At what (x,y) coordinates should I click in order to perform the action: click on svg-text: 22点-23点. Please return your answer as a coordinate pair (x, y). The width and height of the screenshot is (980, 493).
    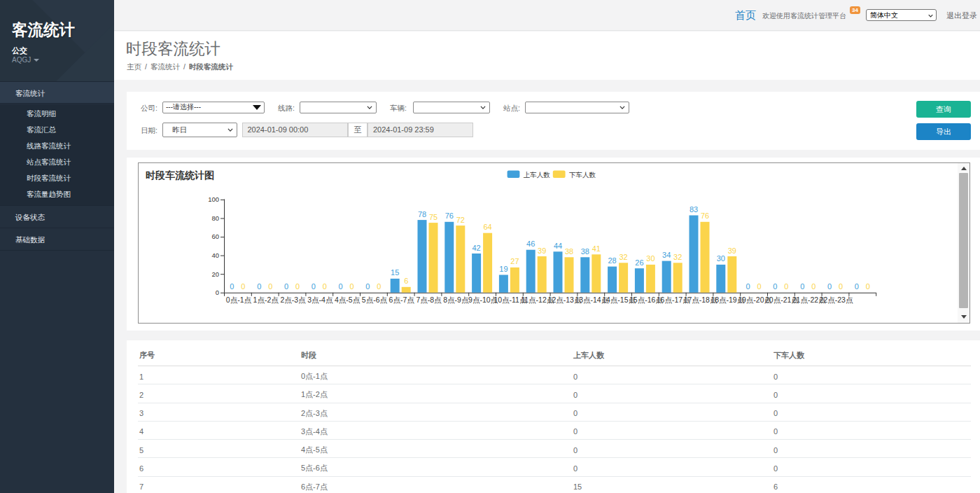
    Looking at the image, I should click on (836, 300).